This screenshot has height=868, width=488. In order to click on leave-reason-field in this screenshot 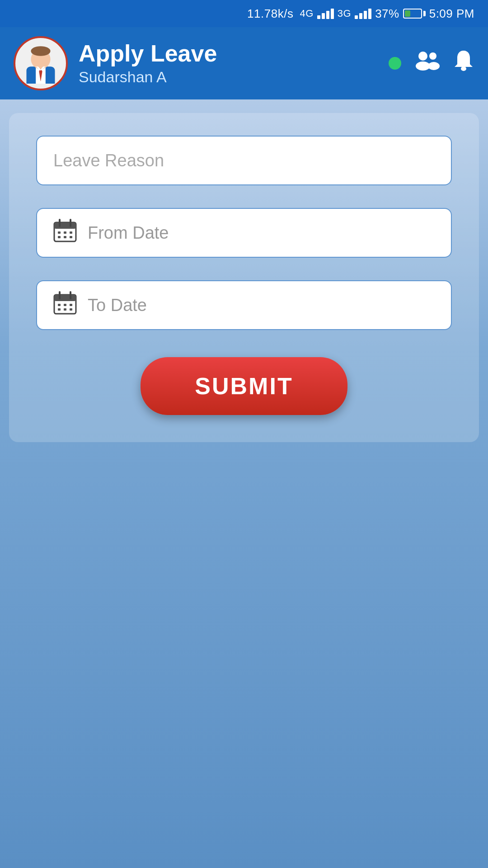, I will do `click(244, 160)`.